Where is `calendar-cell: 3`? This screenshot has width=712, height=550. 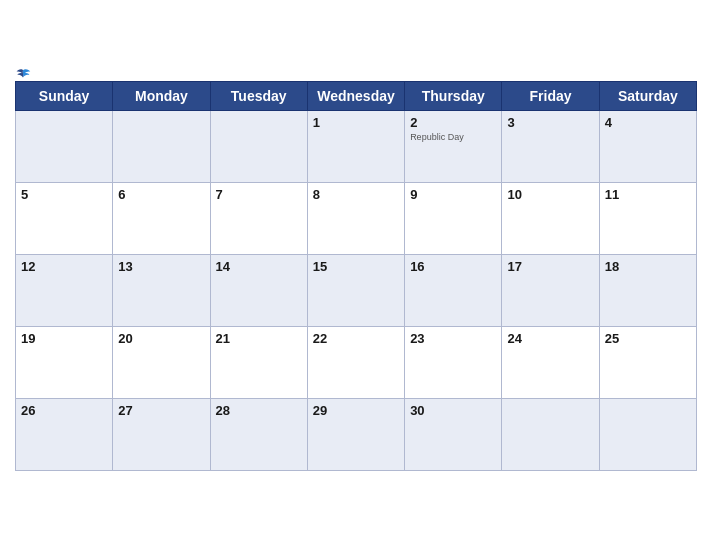 calendar-cell: 3 is located at coordinates (550, 146).